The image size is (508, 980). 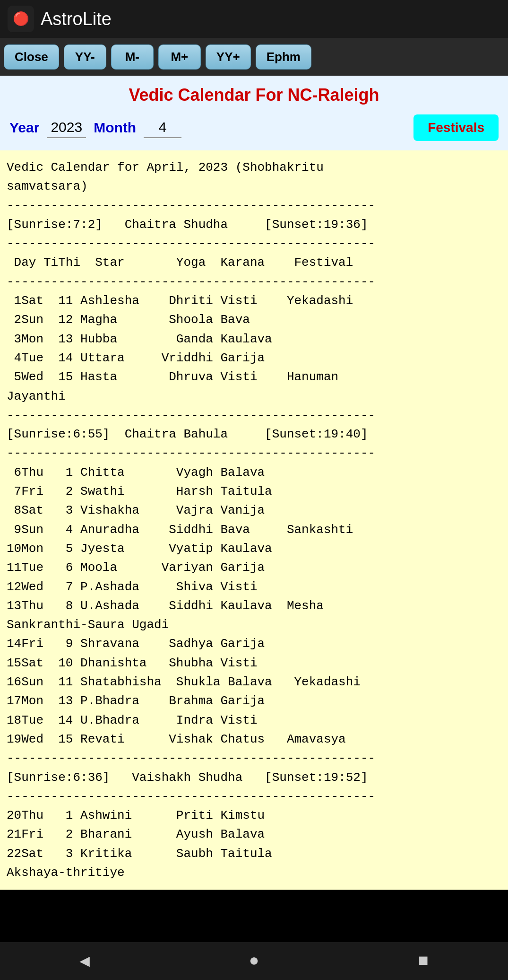 I want to click on app-title: AstroLite, so click(x=76, y=19).